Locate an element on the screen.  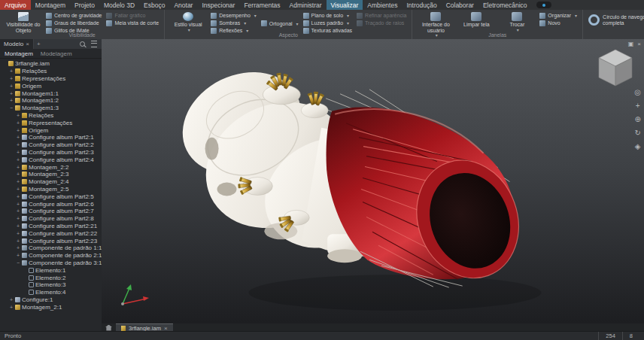
menu-tab-eletromecanico: Eletromecânico is located at coordinates (506, 5).